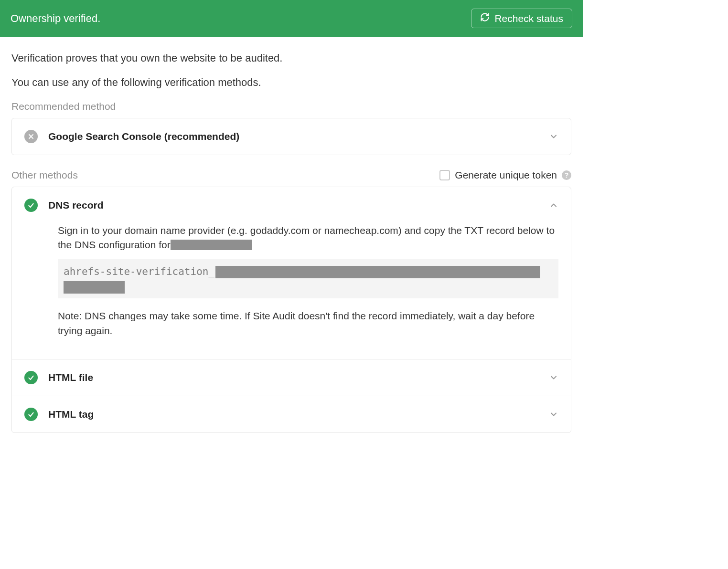 The image size is (728, 569). I want to click on recommended-accordion: Google Search Console (recommended), so click(291, 137).